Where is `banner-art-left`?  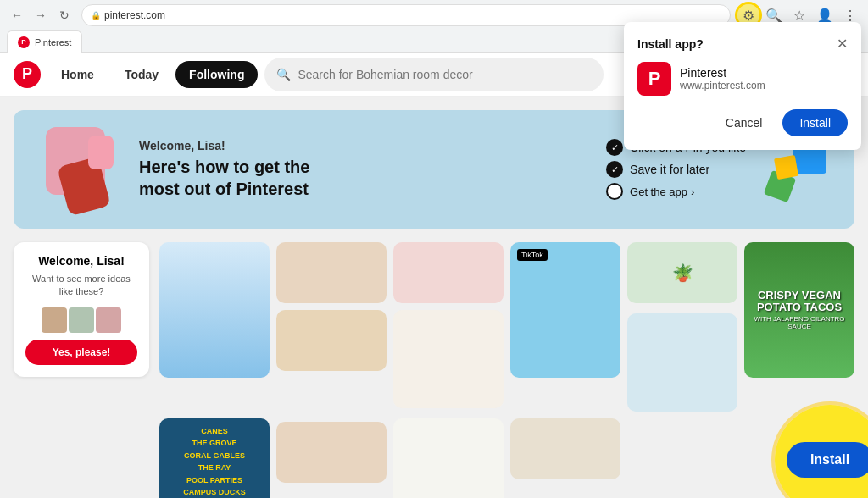 banner-art-left is located at coordinates (80, 169).